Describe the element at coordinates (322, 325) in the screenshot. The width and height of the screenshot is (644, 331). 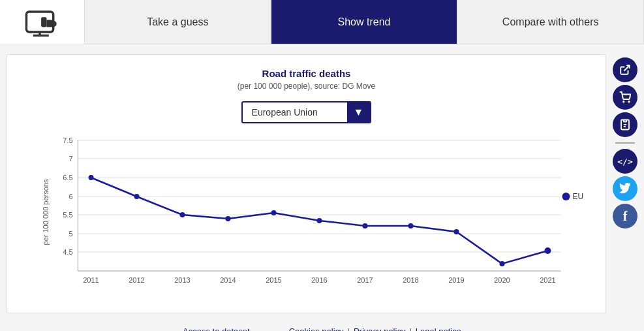
I see `footer: Access to dataset Cookies policy | Priva…` at that location.